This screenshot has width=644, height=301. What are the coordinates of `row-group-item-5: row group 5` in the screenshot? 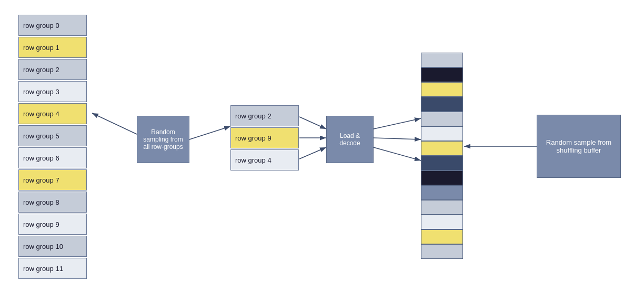 It's located at (53, 136).